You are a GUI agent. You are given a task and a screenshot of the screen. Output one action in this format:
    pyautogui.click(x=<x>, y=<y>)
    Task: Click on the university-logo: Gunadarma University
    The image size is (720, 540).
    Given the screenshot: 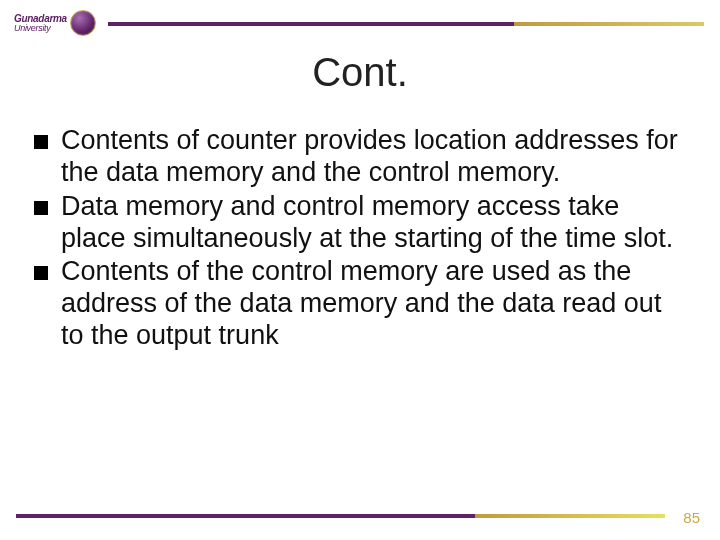 What is the action you would take?
    pyautogui.click(x=59, y=23)
    